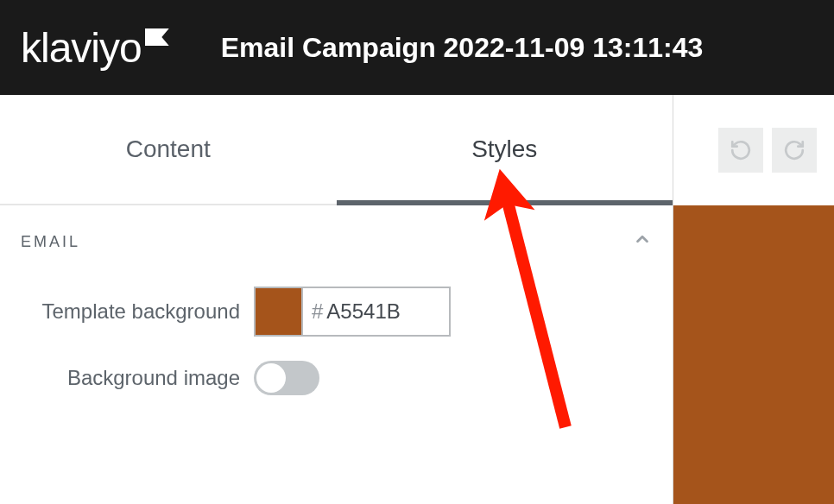  What do you see at coordinates (280, 312) in the screenshot?
I see `color-swatch` at bounding box center [280, 312].